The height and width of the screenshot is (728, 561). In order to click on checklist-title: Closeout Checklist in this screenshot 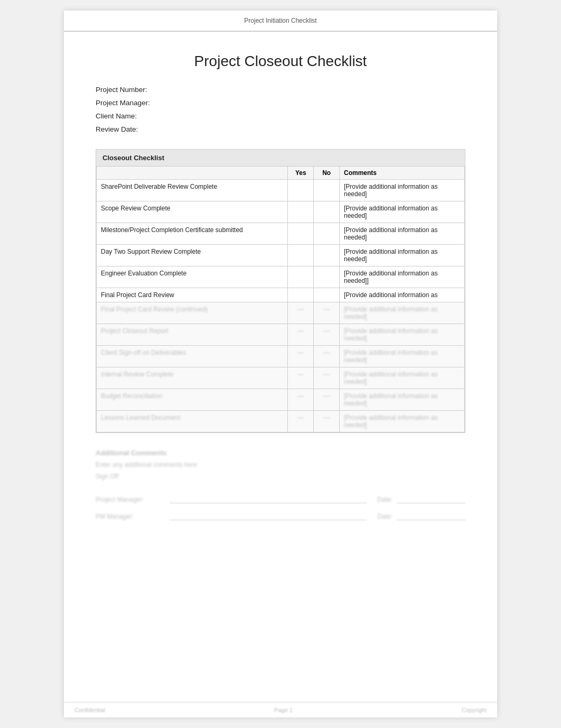, I will do `click(280, 158)`.